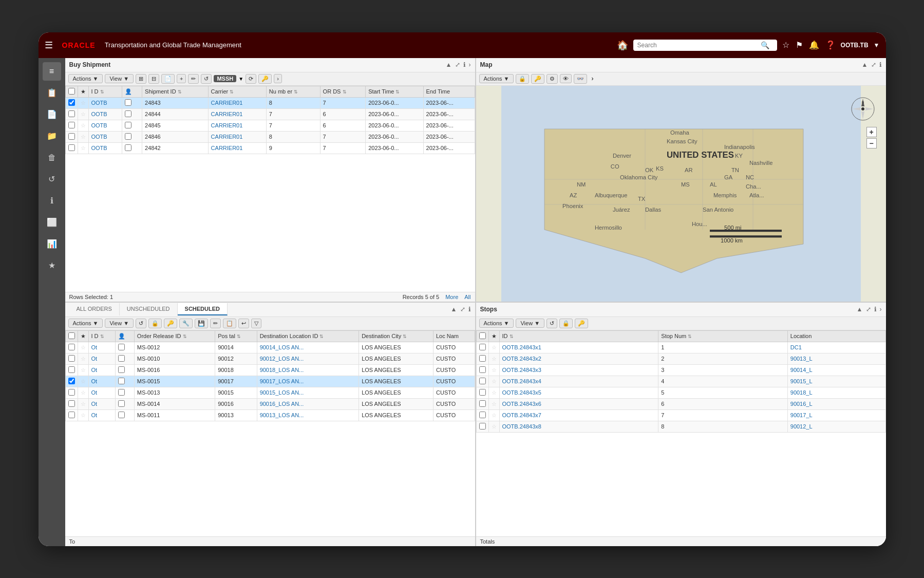  What do you see at coordinates (119, 79) in the screenshot?
I see `buy-shipment-view-button: View ▼` at bounding box center [119, 79].